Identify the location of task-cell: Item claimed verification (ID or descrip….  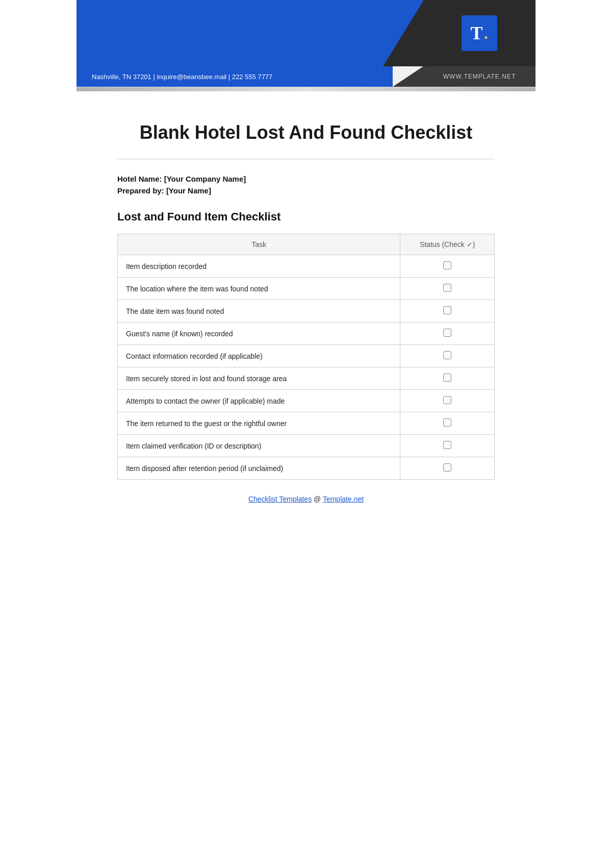
(259, 446).